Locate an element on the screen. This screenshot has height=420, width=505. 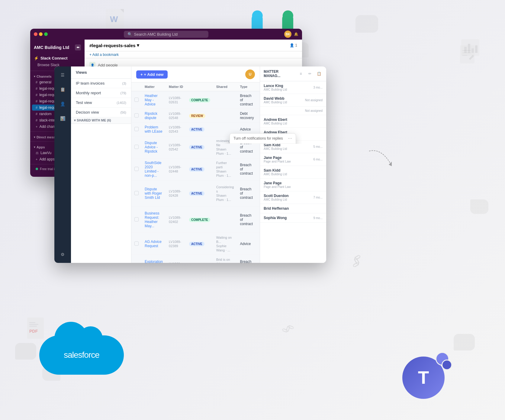
lawvu-sidebar-matters: 📋 is located at coordinates (63, 89).